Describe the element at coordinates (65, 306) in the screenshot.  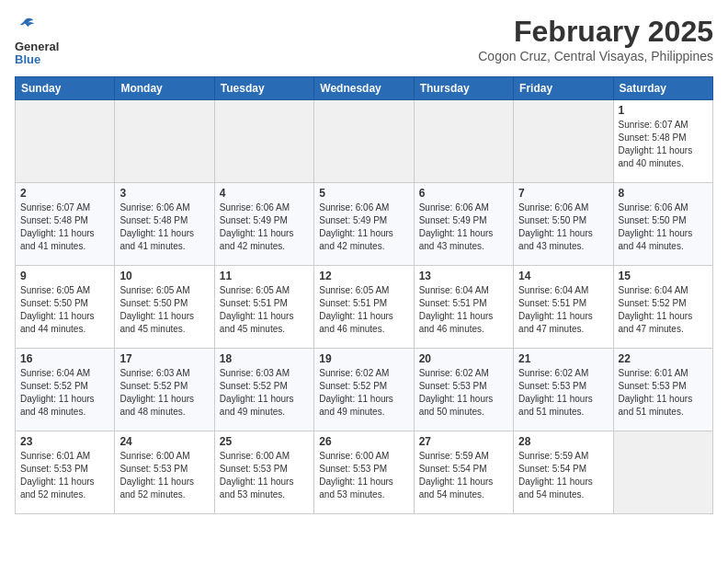
I see `calendar-cell: 9Sunrise: 6:05 AM Sunset: 5:50 PM Daylig…` at that location.